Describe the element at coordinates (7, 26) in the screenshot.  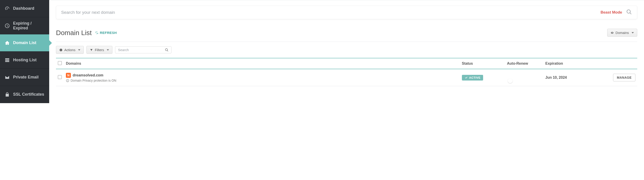
I see `clock-icon` at that location.